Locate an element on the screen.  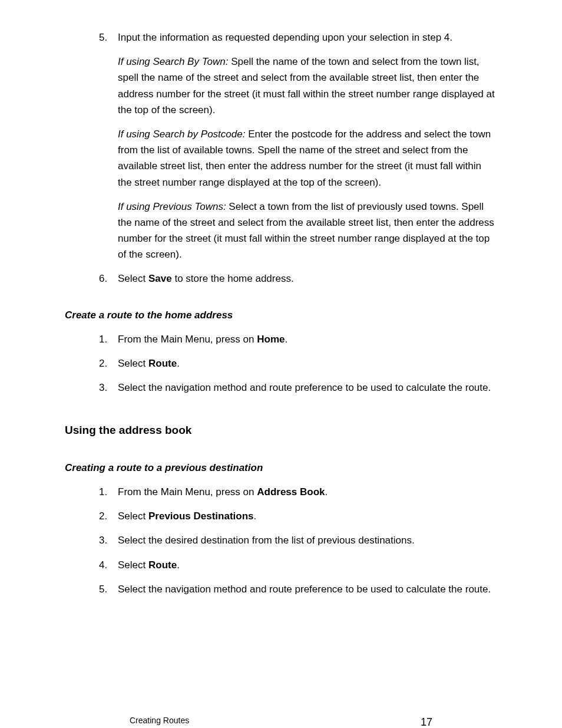
label: If using Search by Postcode: is located at coordinates (181, 134).